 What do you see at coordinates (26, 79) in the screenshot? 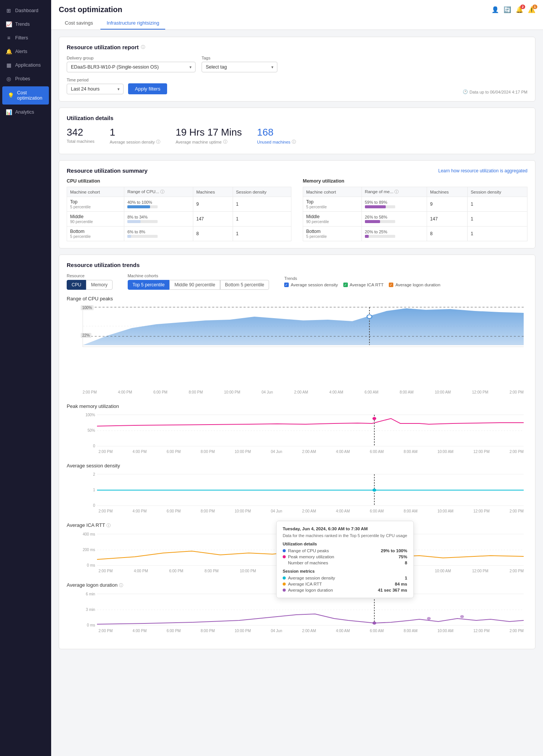
I see `sidebar-item-probes: ◎ Probes` at bounding box center [26, 79].